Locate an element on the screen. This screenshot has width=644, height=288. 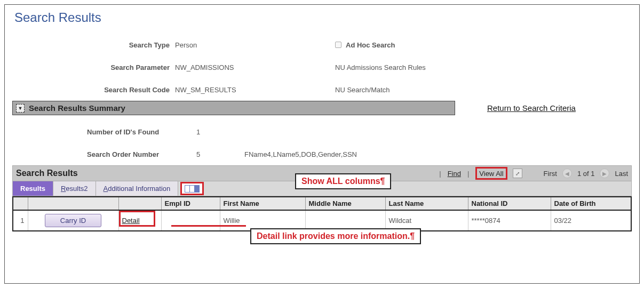
tab-results2-label: esults2 is located at coordinates (77, 189).